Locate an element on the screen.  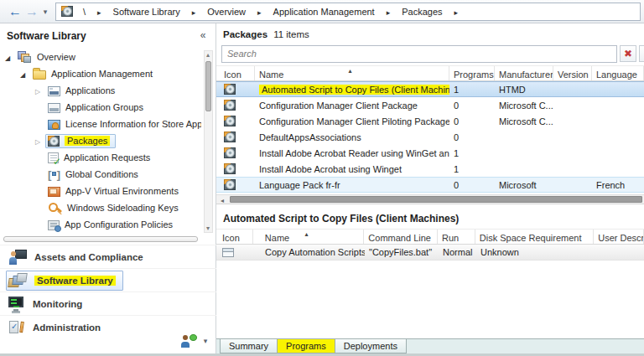
license-information-icon is located at coordinates (54, 125).